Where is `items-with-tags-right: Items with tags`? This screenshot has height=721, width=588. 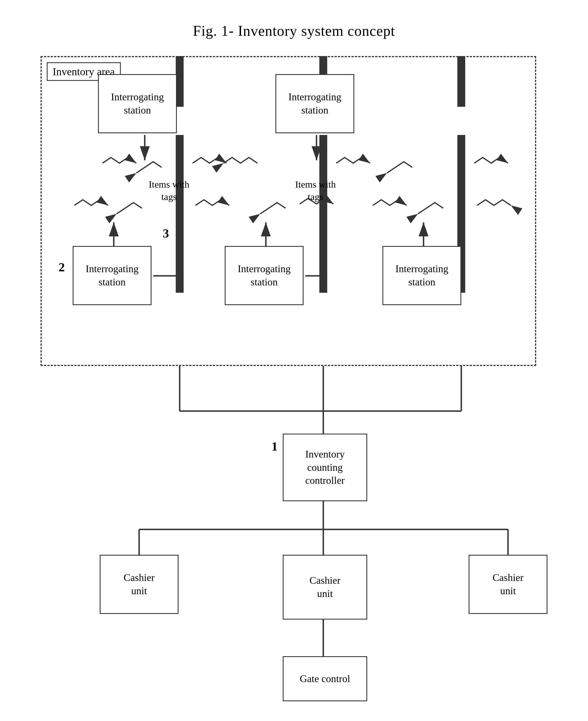 items-with-tags-right: Items with tags is located at coordinates (315, 191).